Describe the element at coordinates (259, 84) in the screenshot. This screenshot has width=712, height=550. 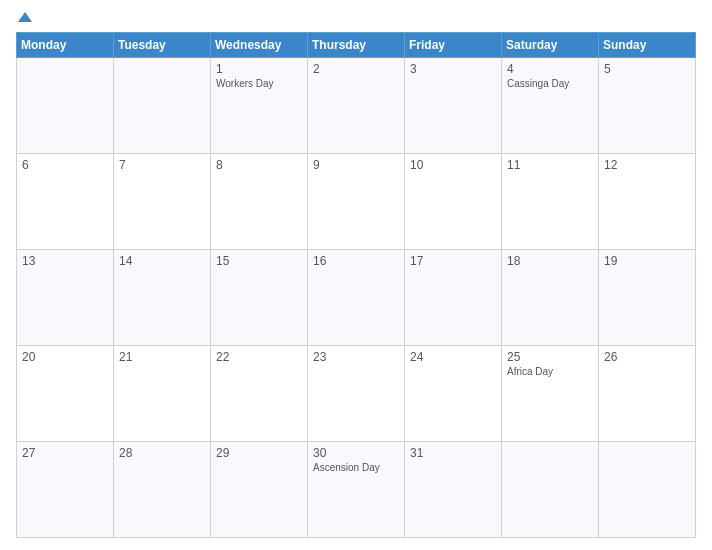
I see `holiday-label: Workers Day` at that location.